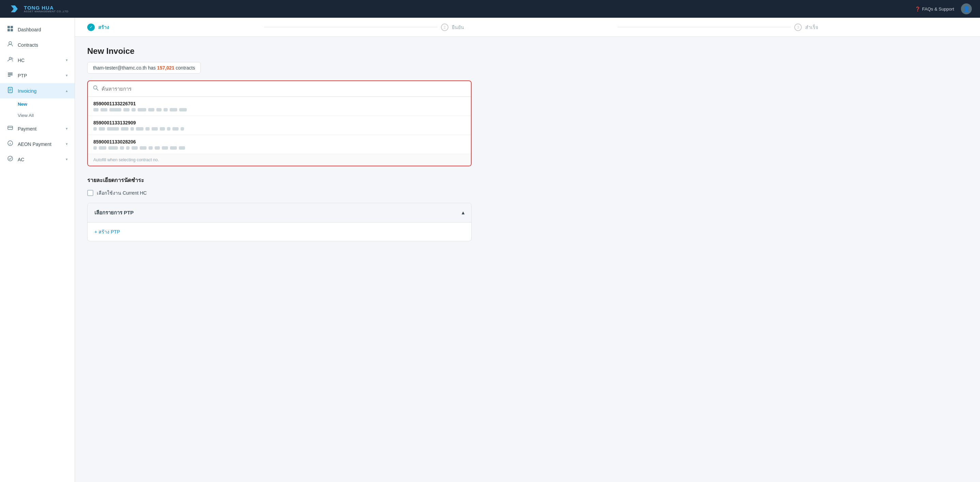  What do you see at coordinates (10, 159) in the screenshot?
I see `ac-icon` at bounding box center [10, 159].